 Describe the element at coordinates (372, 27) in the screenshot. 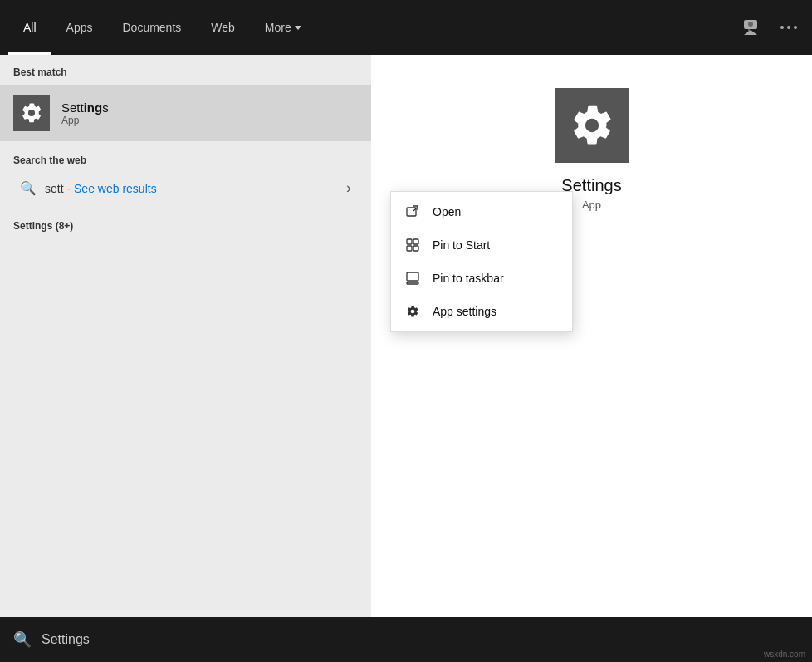

I see `nav-tabs: All Apps Documents Web More` at that location.